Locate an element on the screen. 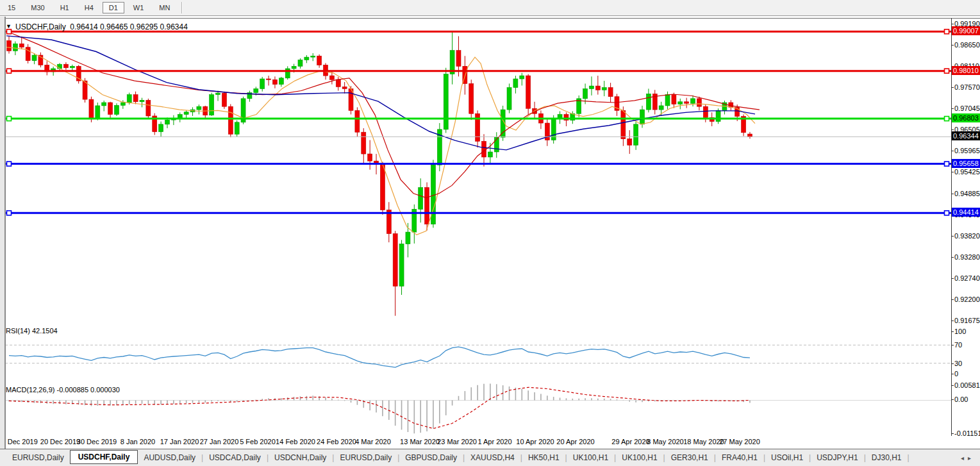  price-tick-label: 0.92200 is located at coordinates (967, 299).